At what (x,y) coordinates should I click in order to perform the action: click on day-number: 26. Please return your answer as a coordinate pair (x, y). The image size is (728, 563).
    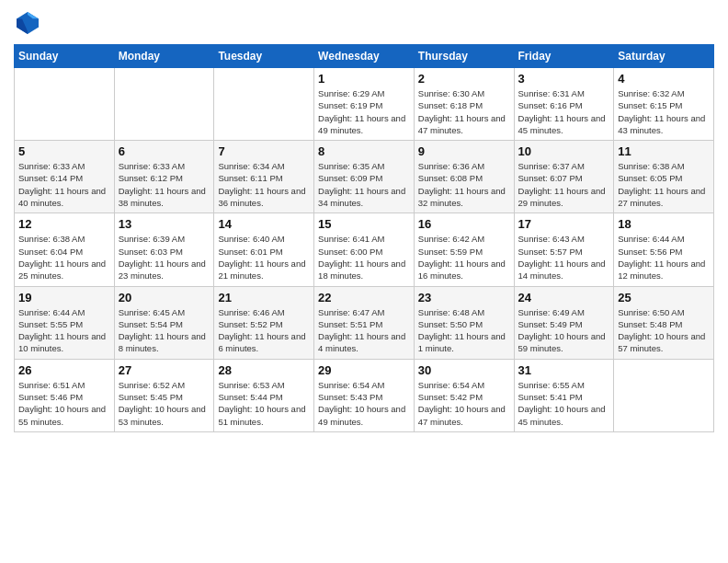
    Looking at the image, I should click on (64, 370).